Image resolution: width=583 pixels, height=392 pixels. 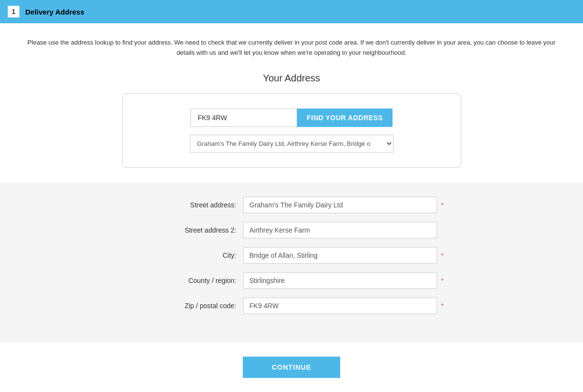 What do you see at coordinates (340, 306) in the screenshot?
I see `input-zip-postal-code` at bounding box center [340, 306].